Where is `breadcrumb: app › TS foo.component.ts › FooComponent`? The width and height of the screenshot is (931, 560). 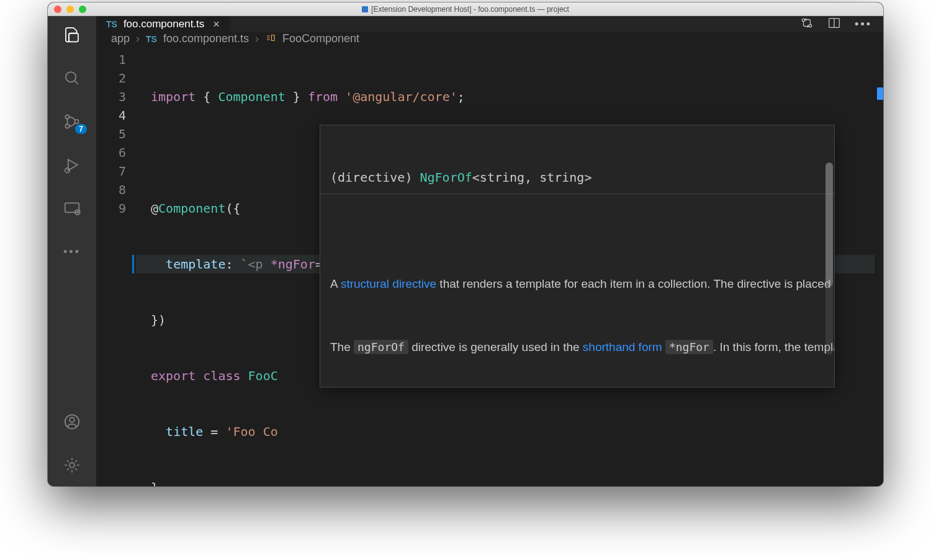
breadcrumb: app › TS foo.component.ts › FooComponent is located at coordinates (490, 38).